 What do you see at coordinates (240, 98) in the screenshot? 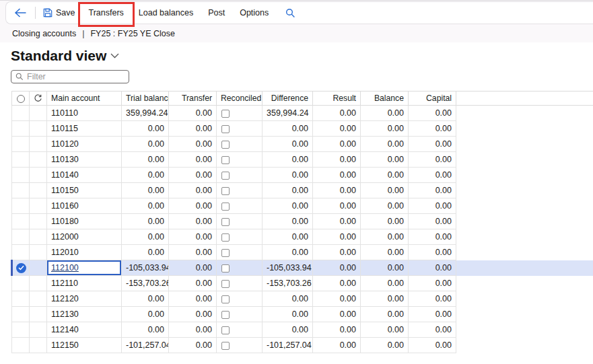
I see `col-header-reconciled: Reconciled` at bounding box center [240, 98].